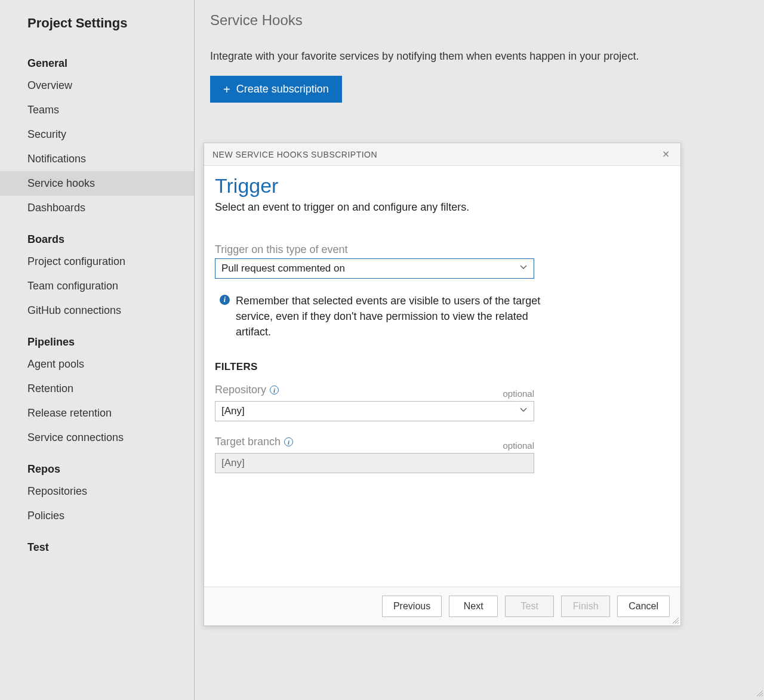 This screenshot has width=764, height=700. What do you see at coordinates (97, 235) in the screenshot?
I see `nav-section-heading: Boards` at bounding box center [97, 235].